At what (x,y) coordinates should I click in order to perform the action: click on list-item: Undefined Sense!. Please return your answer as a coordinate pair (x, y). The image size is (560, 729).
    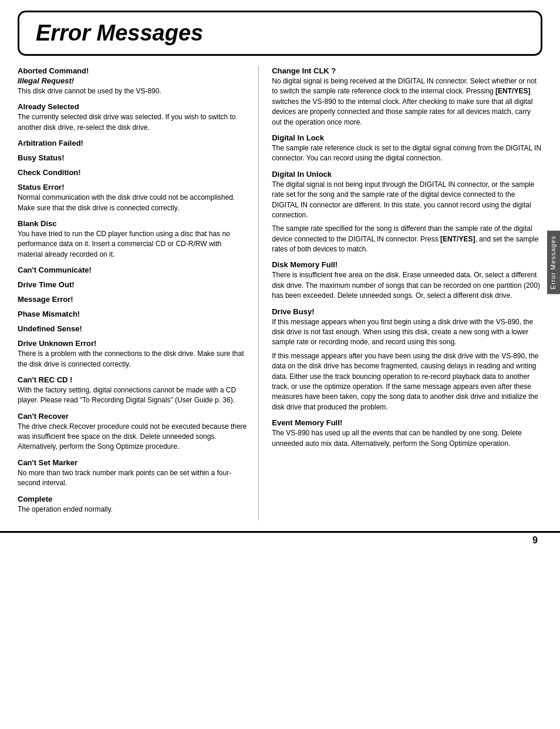
    Looking at the image, I should click on (133, 329).